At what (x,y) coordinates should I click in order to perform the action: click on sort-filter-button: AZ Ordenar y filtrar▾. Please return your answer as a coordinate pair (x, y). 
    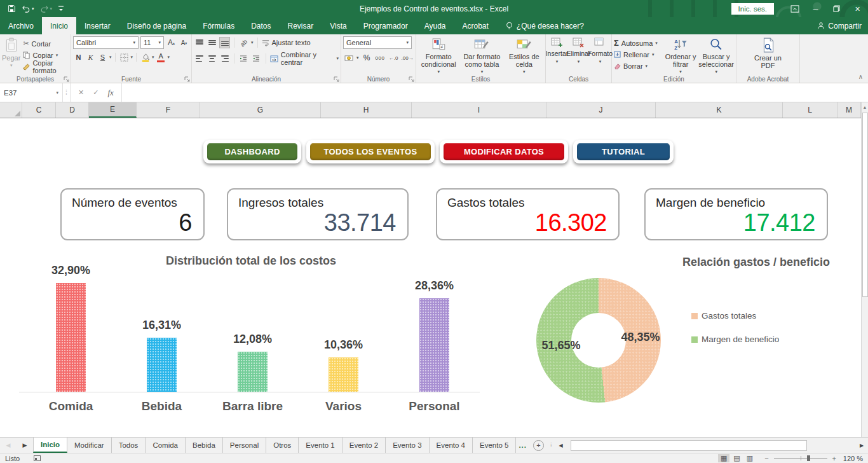
    Looking at the image, I should click on (681, 55).